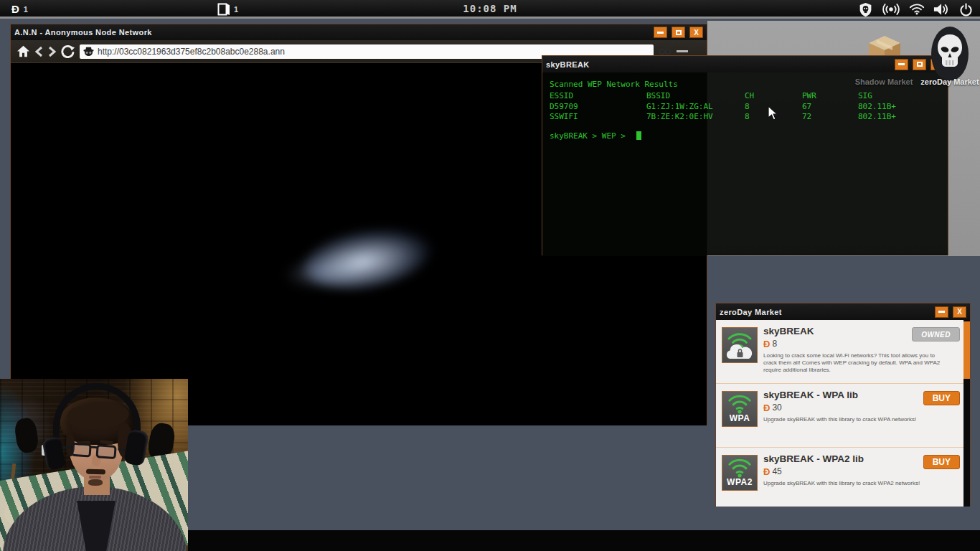 The width and height of the screenshot is (980, 551). Describe the element at coordinates (740, 345) in the screenshot. I see `skybreak-app-icon` at that location.